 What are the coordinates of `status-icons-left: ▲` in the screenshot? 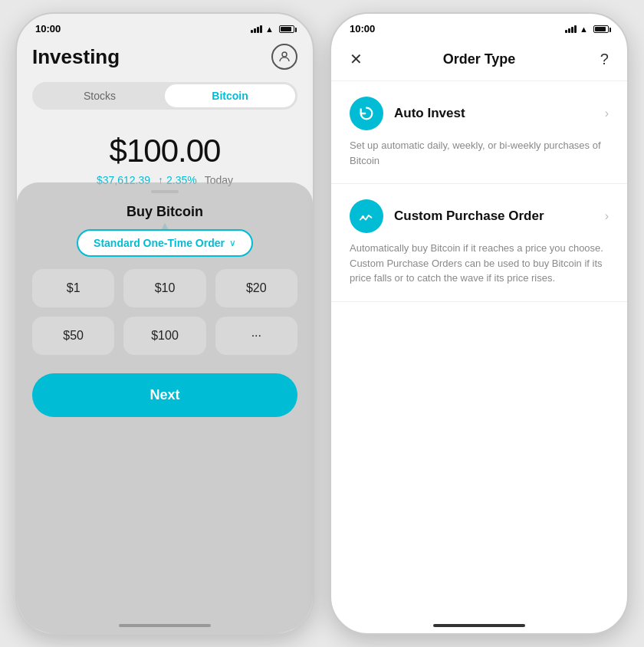 It's located at (273, 29).